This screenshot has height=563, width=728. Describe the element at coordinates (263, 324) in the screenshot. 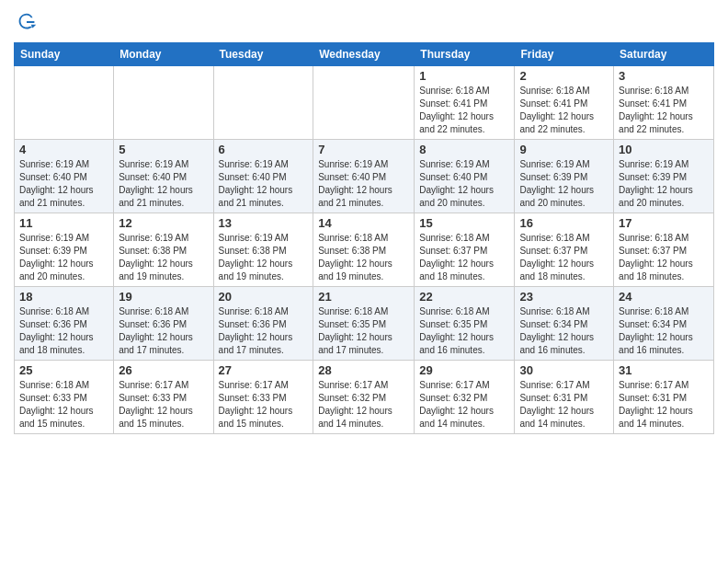

I see `calendar-cell: 20Sunrise: 6:18 AM Sunset: 6:36 PM Dayli…` at that location.